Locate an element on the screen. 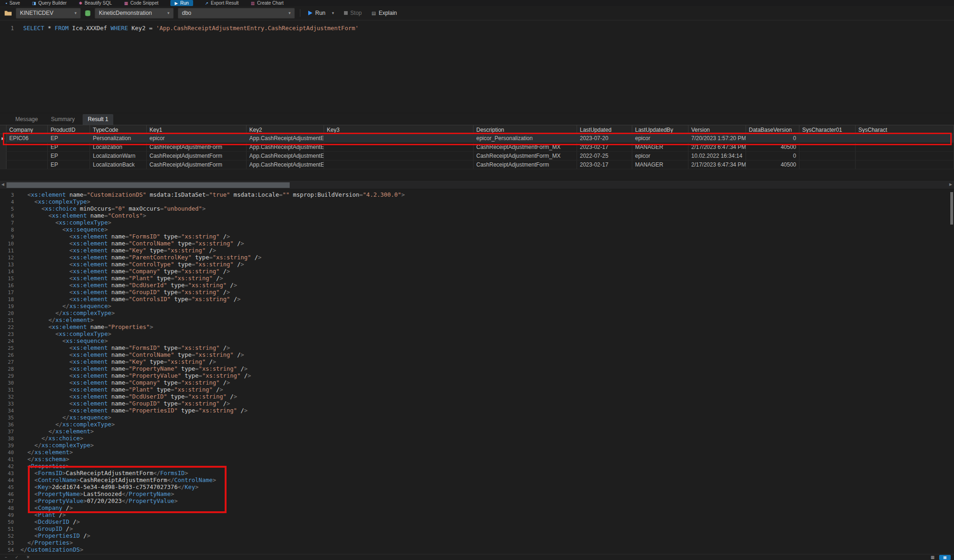  table-cell: 2023-07-20 is located at coordinates (604, 138).